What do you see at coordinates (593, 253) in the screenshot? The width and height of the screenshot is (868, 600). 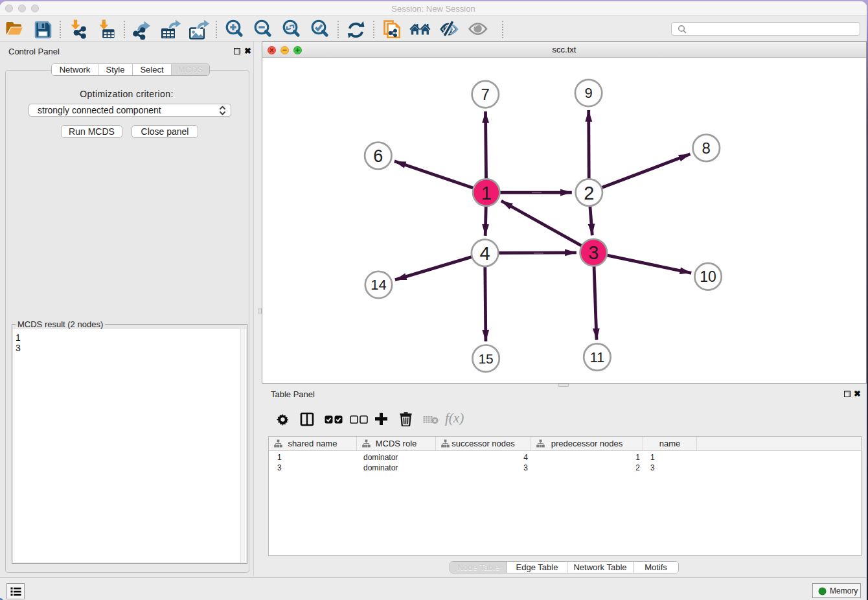 I see `svg-text: 3` at bounding box center [593, 253].